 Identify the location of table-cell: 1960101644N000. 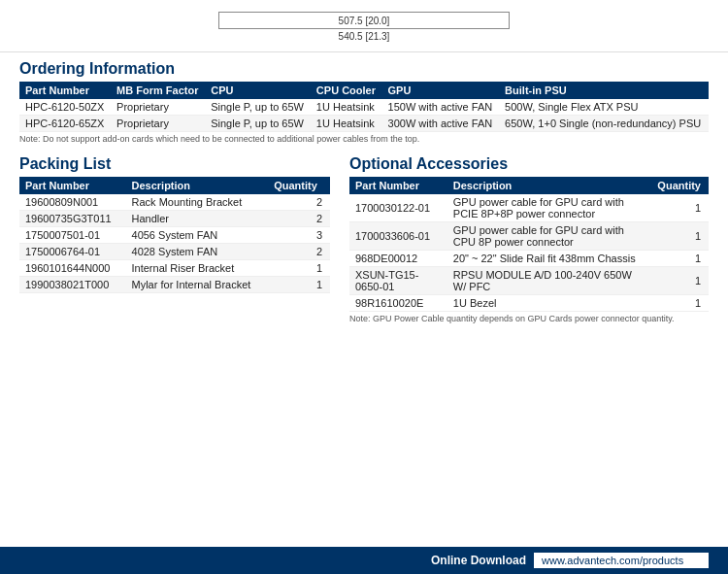
(73, 268).